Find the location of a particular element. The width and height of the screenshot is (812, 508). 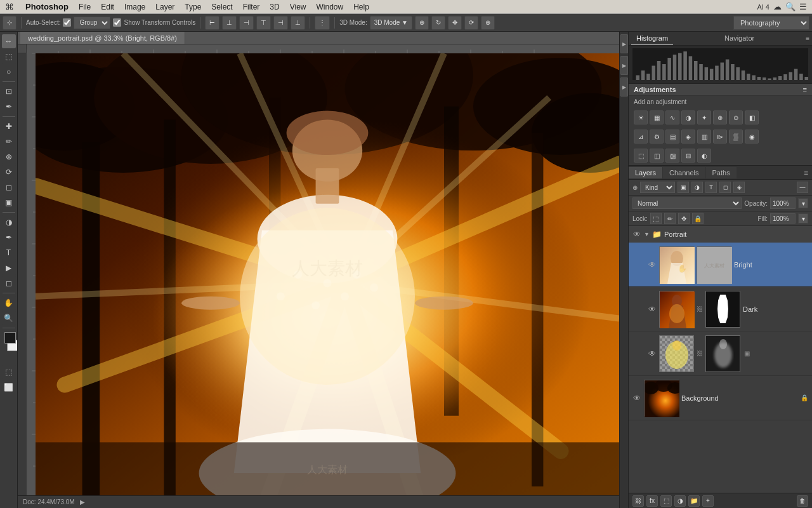

heal-tool: ✚ is located at coordinates (9, 126).